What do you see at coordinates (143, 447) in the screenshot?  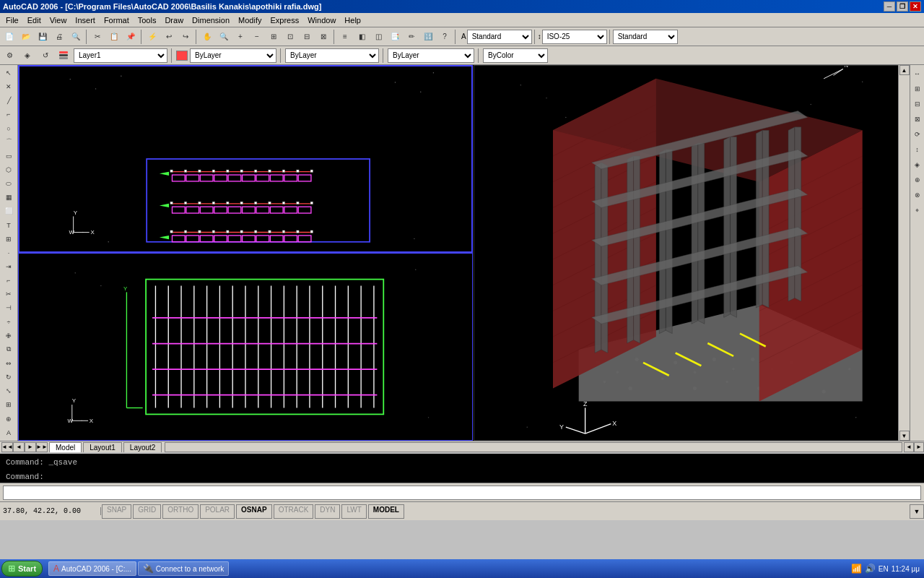 I see `tab-layout2: Layout2` at bounding box center [143, 447].